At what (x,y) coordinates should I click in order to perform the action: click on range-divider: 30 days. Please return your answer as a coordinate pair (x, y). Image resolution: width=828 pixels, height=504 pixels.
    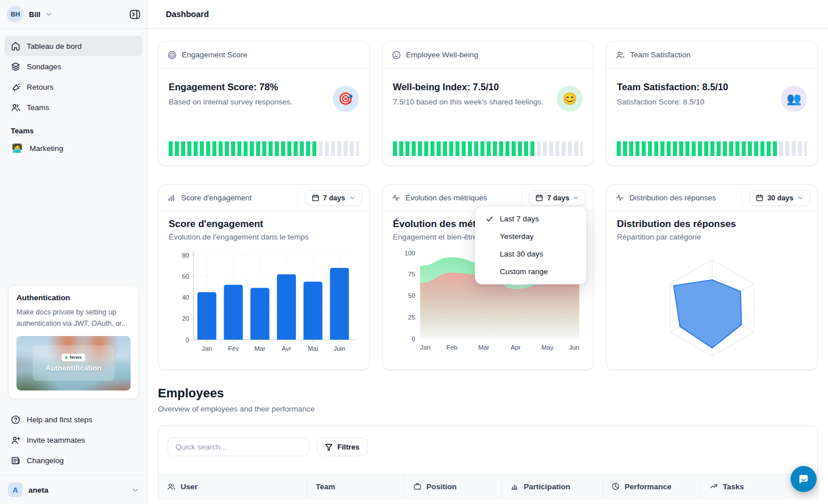
    Looking at the image, I should click on (776, 198).